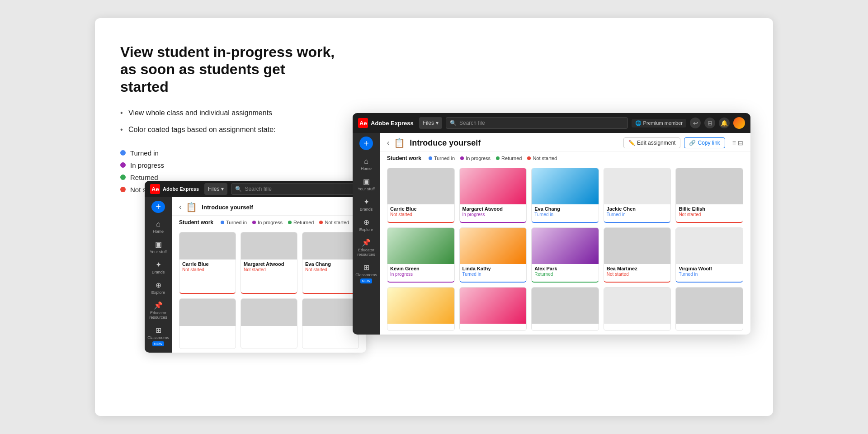  I want to click on status-in-progress-large: In progress, so click(476, 158).